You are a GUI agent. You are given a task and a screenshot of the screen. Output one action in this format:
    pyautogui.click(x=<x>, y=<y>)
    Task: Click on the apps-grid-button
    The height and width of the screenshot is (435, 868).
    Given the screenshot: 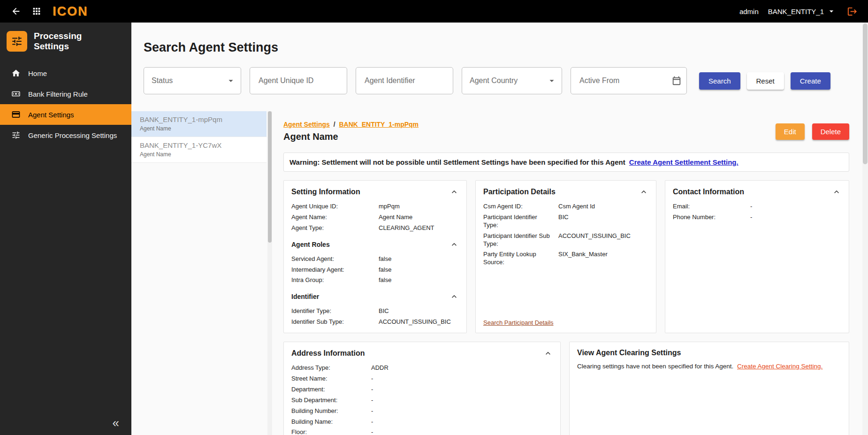 What is the action you would take?
    pyautogui.click(x=37, y=11)
    